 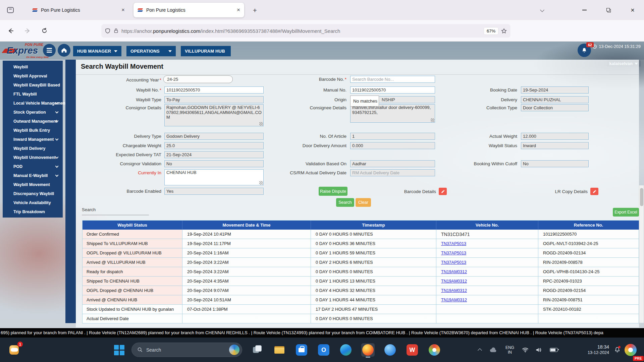 What do you see at coordinates (641, 254) in the screenshot?
I see `table-scrollbar` at bounding box center [641, 254].